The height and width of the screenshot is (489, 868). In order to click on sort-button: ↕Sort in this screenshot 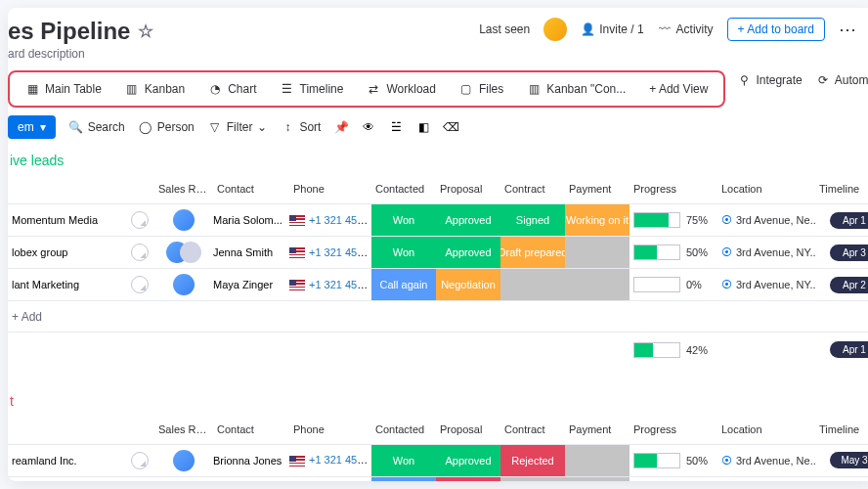, I will do `click(301, 127)`.